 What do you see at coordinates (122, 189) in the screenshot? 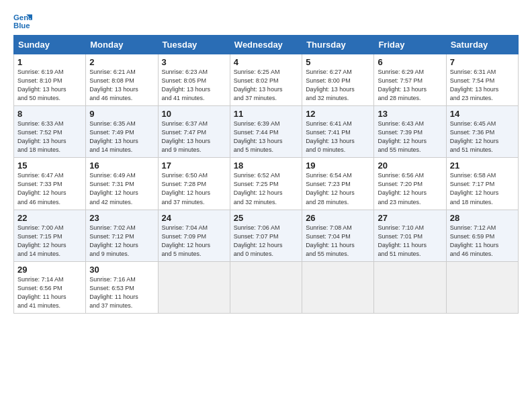
I see `day-info: Sunrise: 6:49 AM Sunset: 7:31 PM Dayligh…` at bounding box center [122, 189].